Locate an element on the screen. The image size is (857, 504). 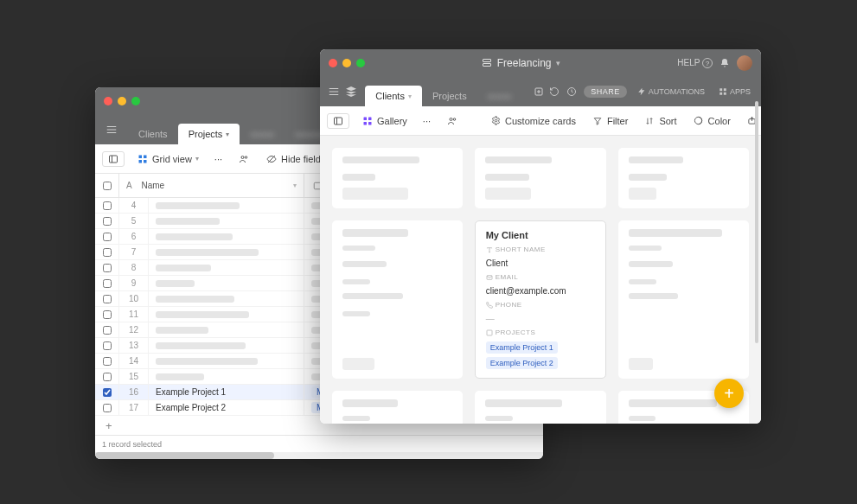
gallery-card: xxxx is located at coordinates (683, 299).